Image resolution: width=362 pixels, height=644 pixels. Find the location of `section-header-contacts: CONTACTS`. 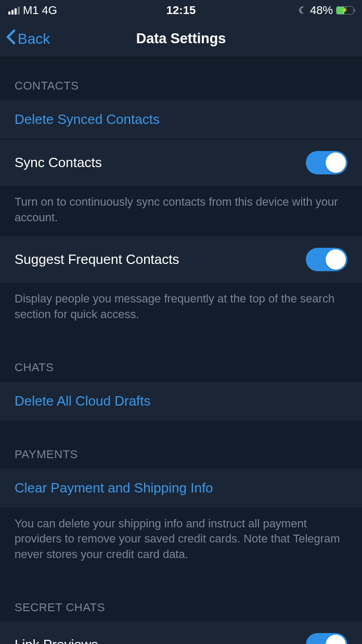

section-header-contacts: CONTACTS is located at coordinates (181, 79).